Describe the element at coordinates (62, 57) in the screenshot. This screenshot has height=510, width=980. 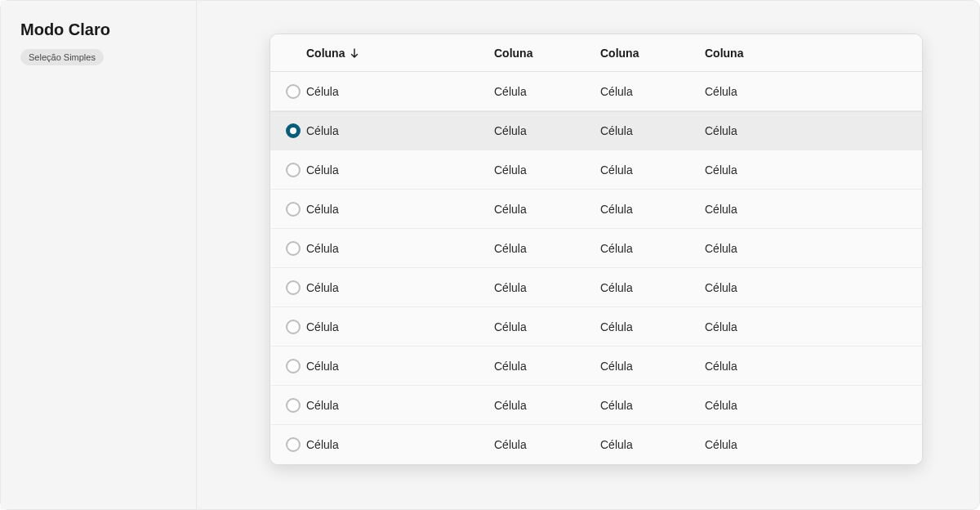
I see `mode-chip: Seleção Simples` at that location.